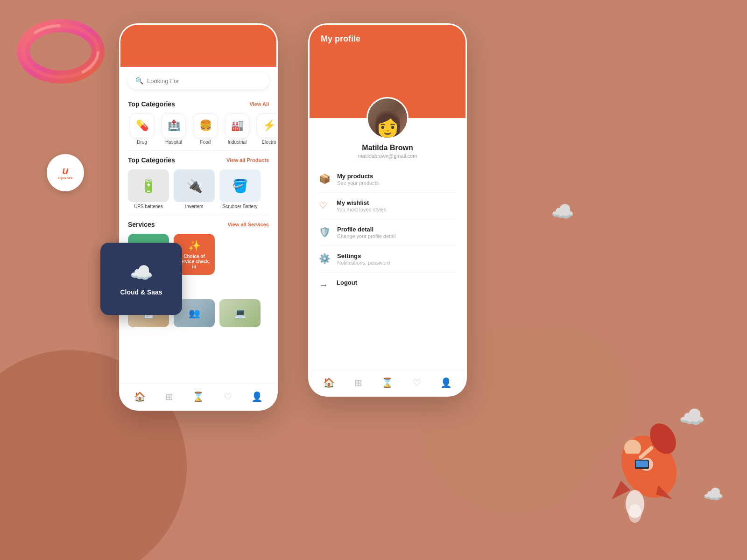  Describe the element at coordinates (240, 206) in the screenshot. I see `scrubber-label: Scrubber Battery` at that location.